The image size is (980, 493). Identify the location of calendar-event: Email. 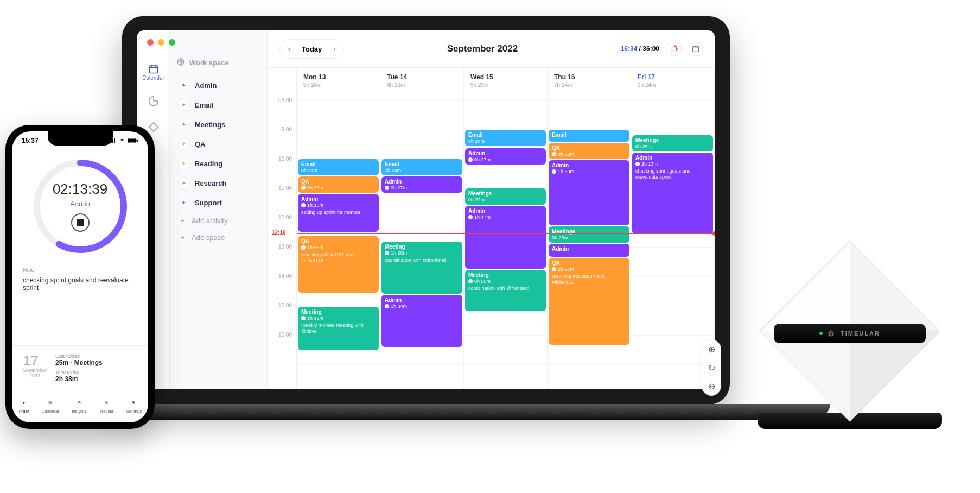
(589, 136).